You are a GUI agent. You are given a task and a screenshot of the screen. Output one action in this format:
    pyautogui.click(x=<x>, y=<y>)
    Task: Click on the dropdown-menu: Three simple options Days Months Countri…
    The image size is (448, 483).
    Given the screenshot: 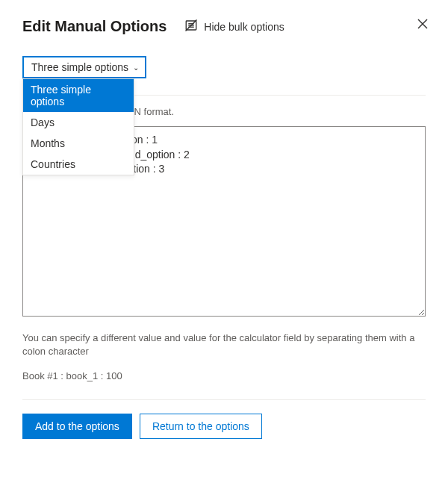 What is the action you would take?
    pyautogui.click(x=78, y=127)
    